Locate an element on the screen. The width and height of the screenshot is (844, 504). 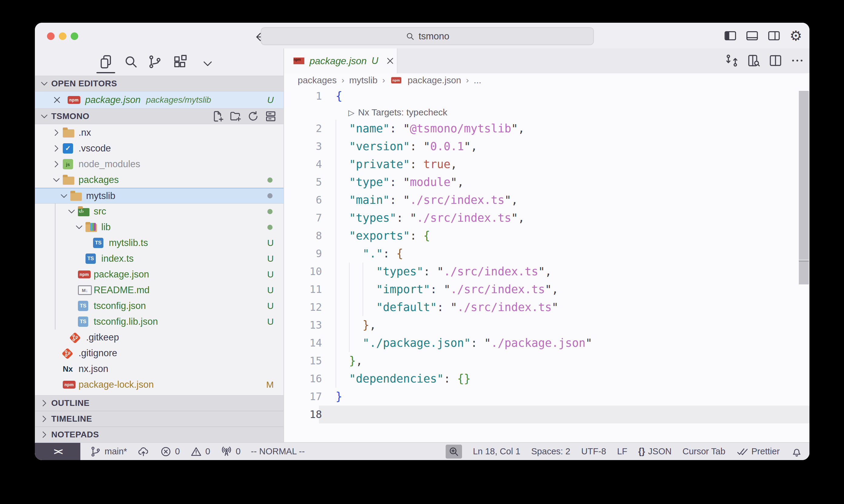
explorer-section-header: TSMONO is located at coordinates (159, 116).